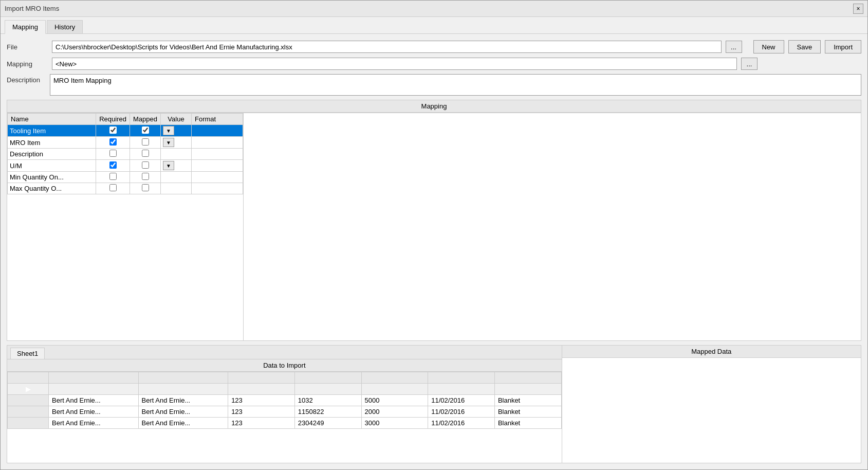 This screenshot has height=470, width=868. I want to click on mapping-input, so click(395, 64).